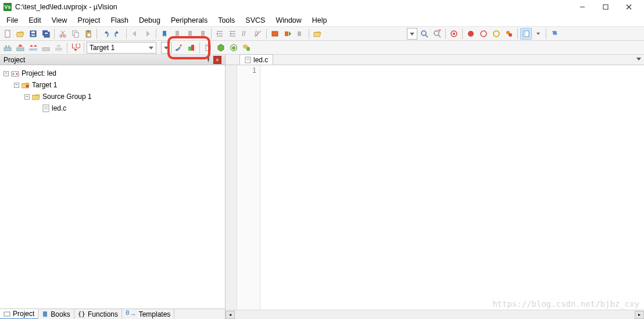 The height and width of the screenshot is (319, 644). Describe the element at coordinates (121, 48) in the screenshot. I see `target-select-combo: Target 1` at that location.